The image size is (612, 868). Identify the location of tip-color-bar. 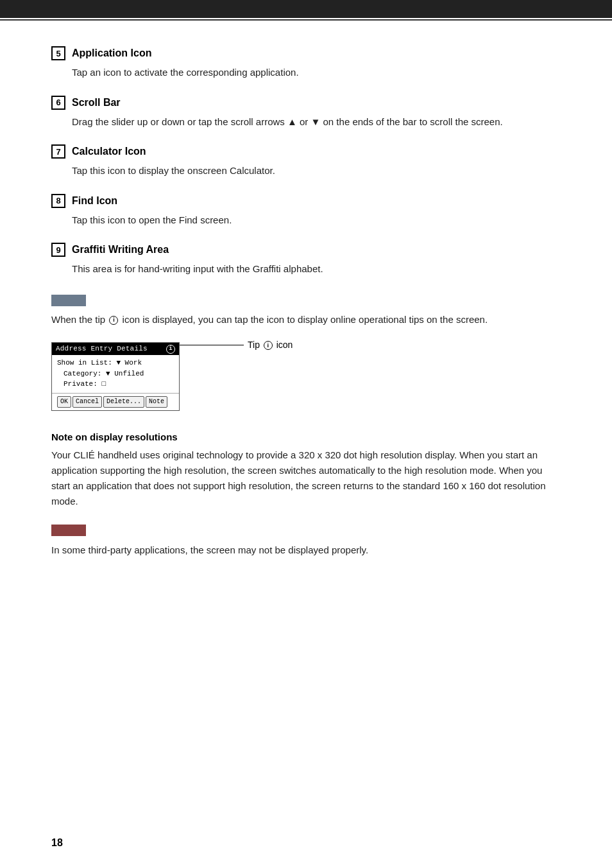
(69, 300).